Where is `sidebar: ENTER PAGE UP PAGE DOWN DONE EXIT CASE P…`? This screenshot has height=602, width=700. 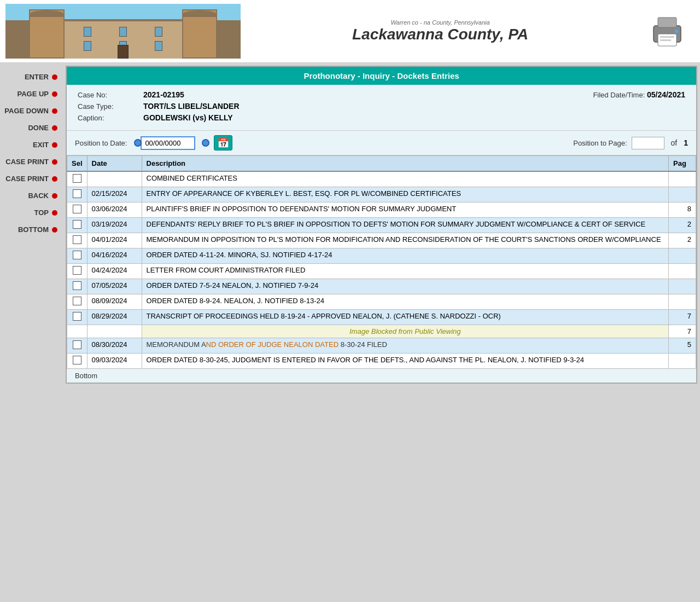 sidebar: ENTER PAGE UP PAGE DOWN DONE EXIT CASE P… is located at coordinates (32, 224).